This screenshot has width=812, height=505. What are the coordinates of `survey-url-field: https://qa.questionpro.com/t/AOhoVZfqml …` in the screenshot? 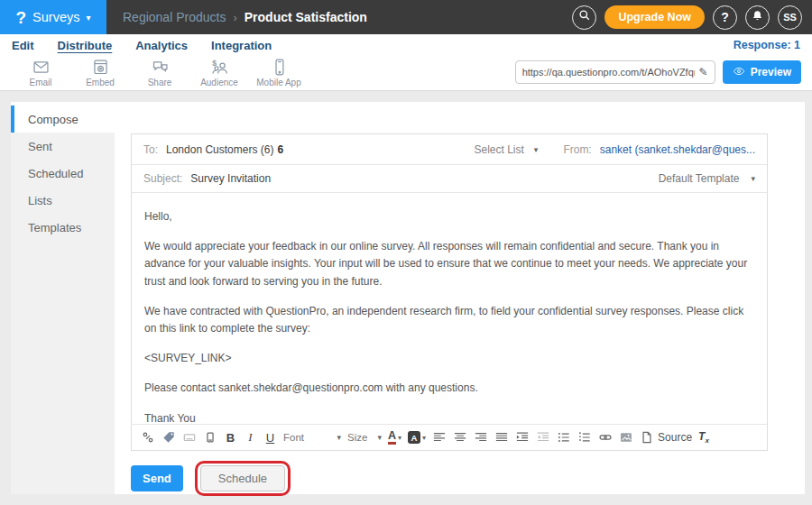 It's located at (615, 72).